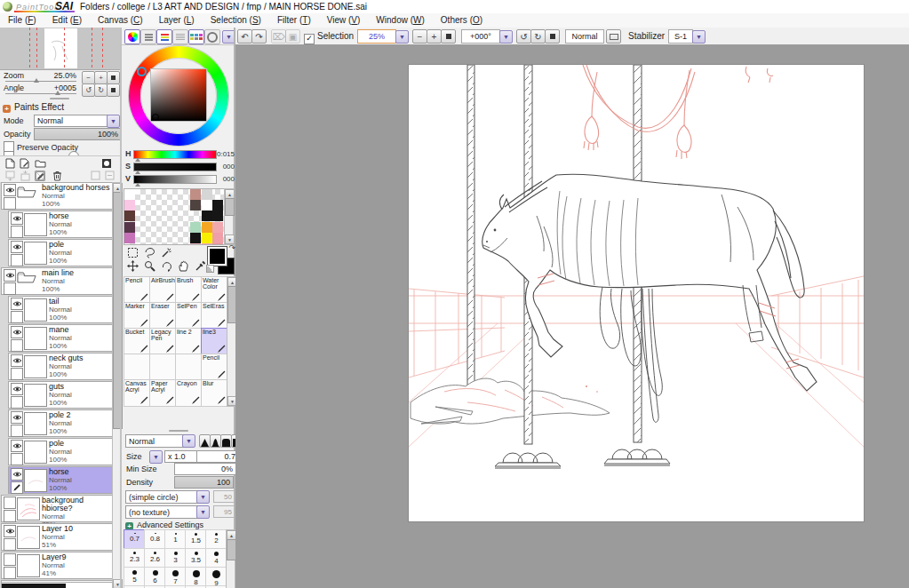  Describe the element at coordinates (203, 512) in the screenshot. I see `brush-texture-dropdown: ▼` at that location.